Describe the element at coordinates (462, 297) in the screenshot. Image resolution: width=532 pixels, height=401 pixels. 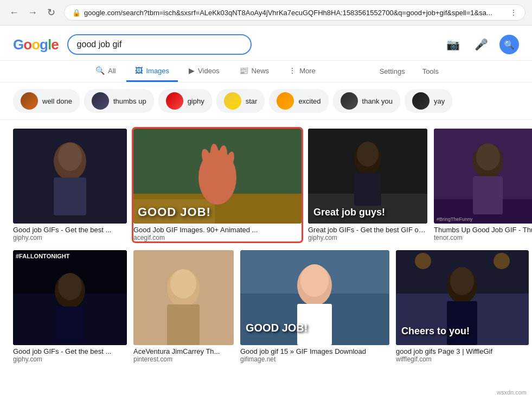
I see `image-8: Cheers to you!` at that location.